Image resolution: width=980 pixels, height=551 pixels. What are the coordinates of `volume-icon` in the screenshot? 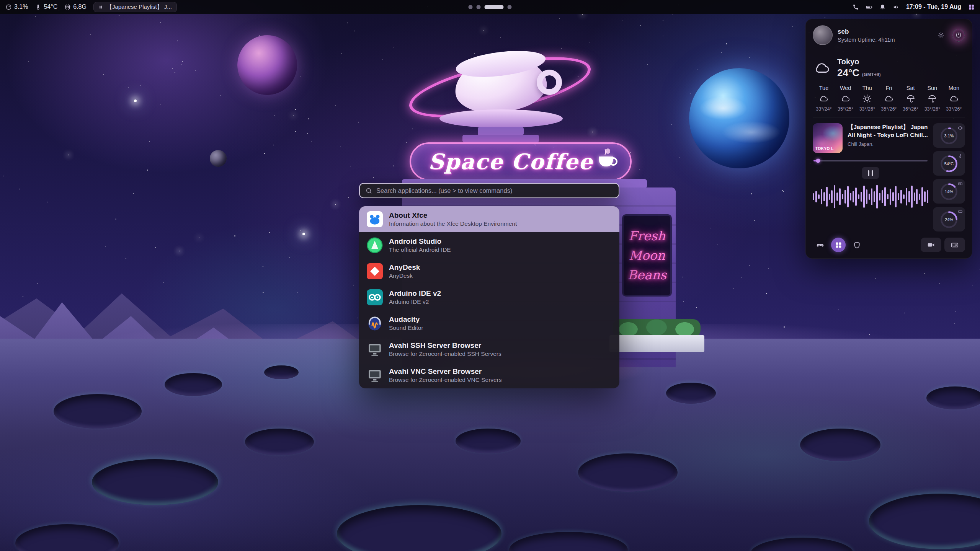 It's located at (896, 7).